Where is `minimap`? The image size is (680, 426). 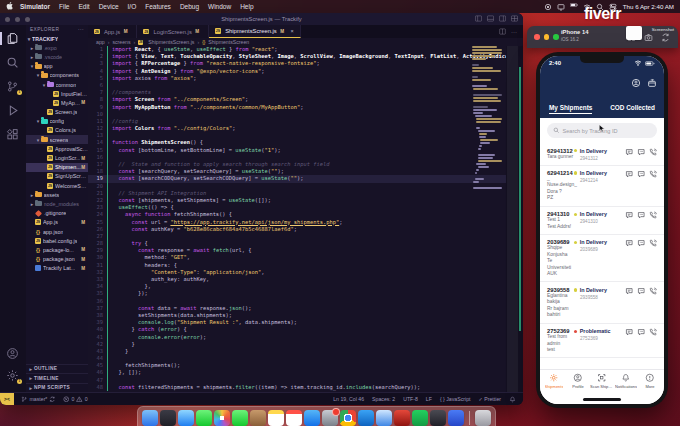
minimap is located at coordinates (488, 118).